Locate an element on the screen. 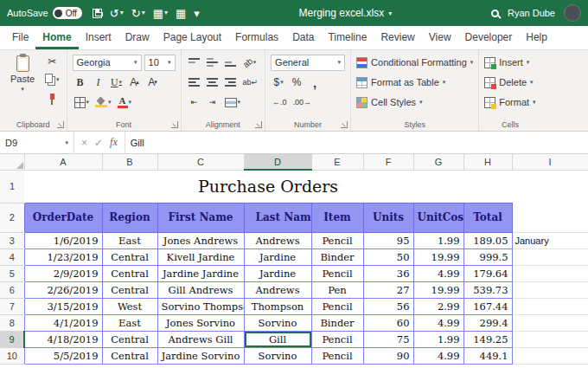 This screenshot has height=368, width=588. cell: 19.99 is located at coordinates (438, 256).